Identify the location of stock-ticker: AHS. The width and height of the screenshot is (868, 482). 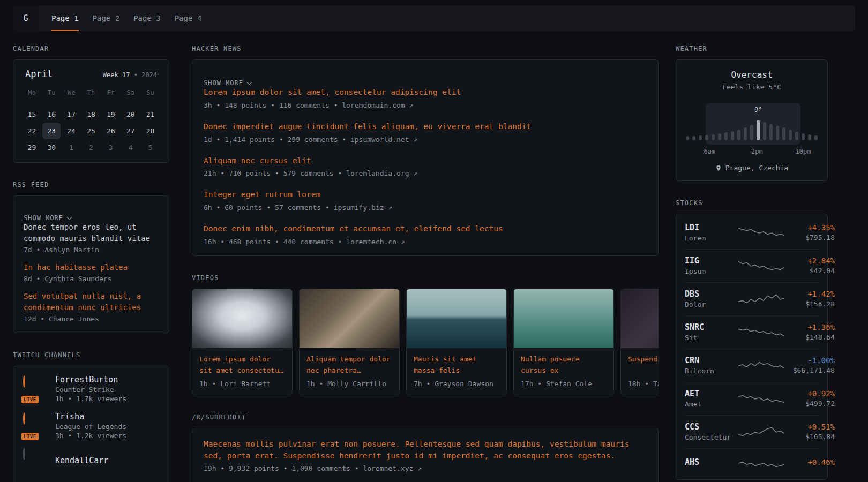
(712, 462).